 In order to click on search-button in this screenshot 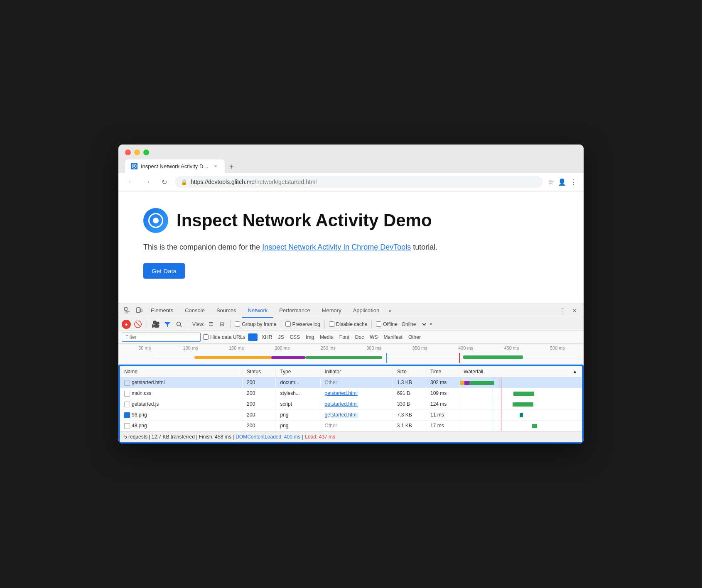, I will do `click(179, 324)`.